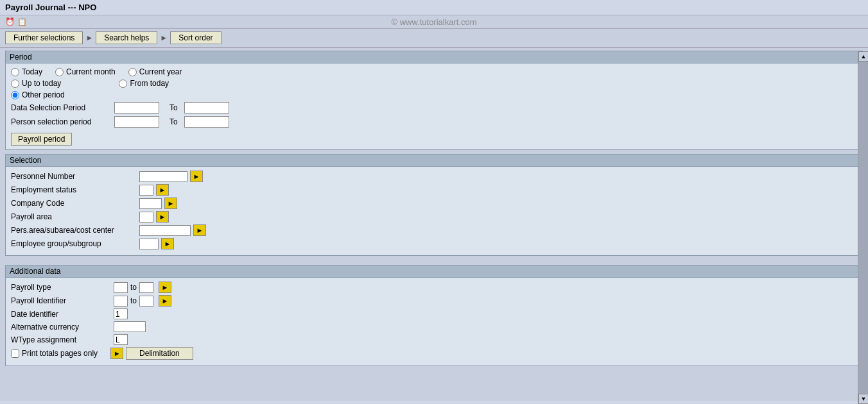 This screenshot has height=404, width=868. I want to click on employment-status-arrow-btn: ►, so click(162, 190).